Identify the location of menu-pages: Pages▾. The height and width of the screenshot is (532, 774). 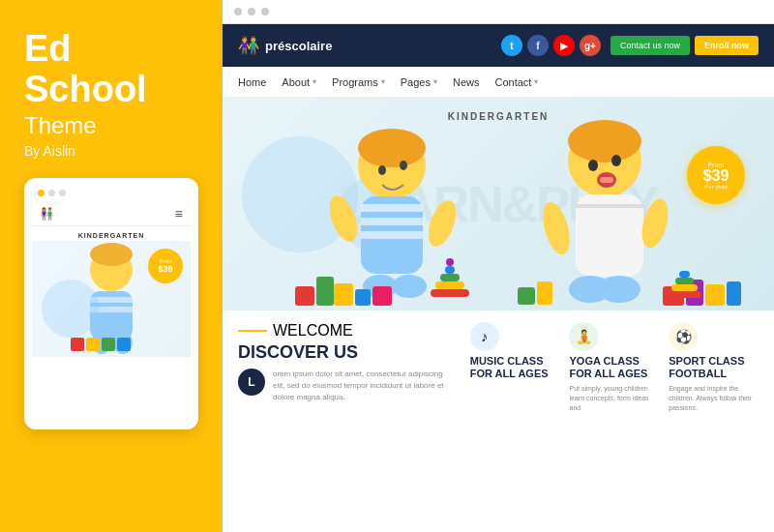
(419, 82).